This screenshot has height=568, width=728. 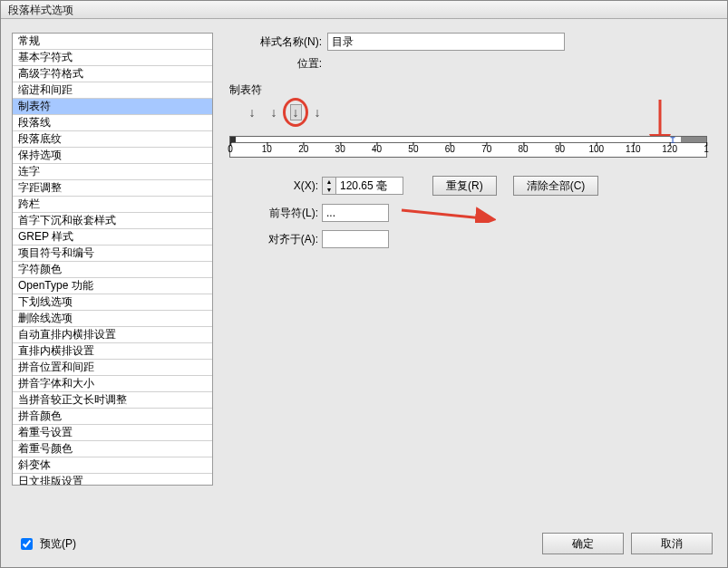 What do you see at coordinates (112, 449) in the screenshot?
I see `list-item: 着重号颜色` at bounding box center [112, 449].